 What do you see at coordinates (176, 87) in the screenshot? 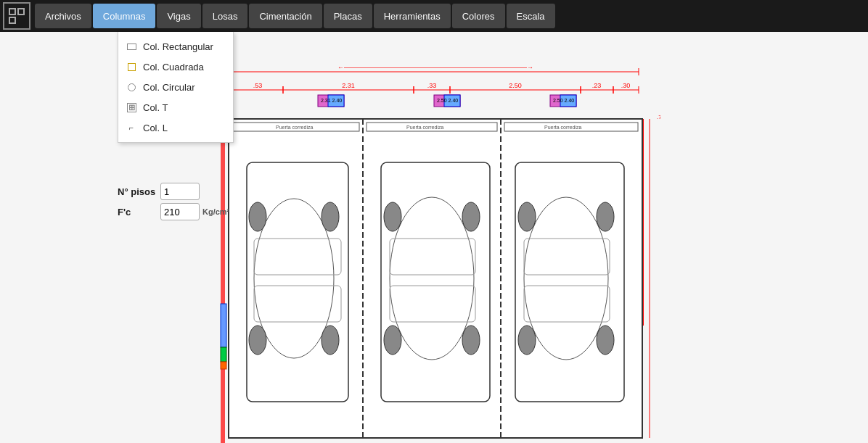
I see `columnas-dropdown: Col. Rectangular Col. Cuadrada Col. Circ…` at bounding box center [176, 87].